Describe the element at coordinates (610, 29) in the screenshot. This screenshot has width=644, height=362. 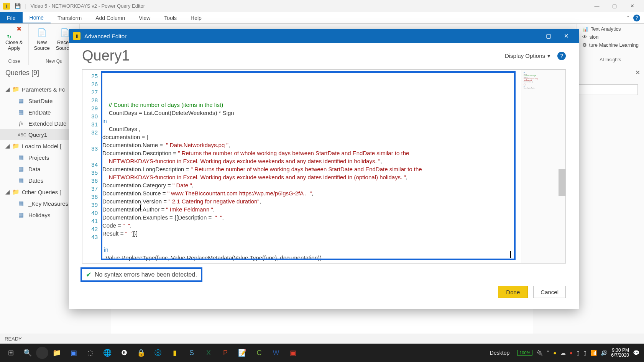
I see `text-analytics-button: 📊Text Analytics` at that location.